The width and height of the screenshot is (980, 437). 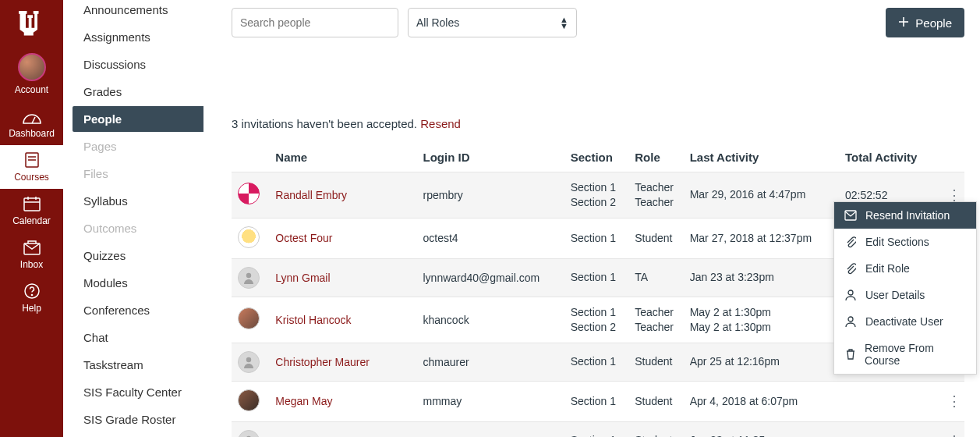 I want to click on calendar-icon, so click(x=32, y=204).